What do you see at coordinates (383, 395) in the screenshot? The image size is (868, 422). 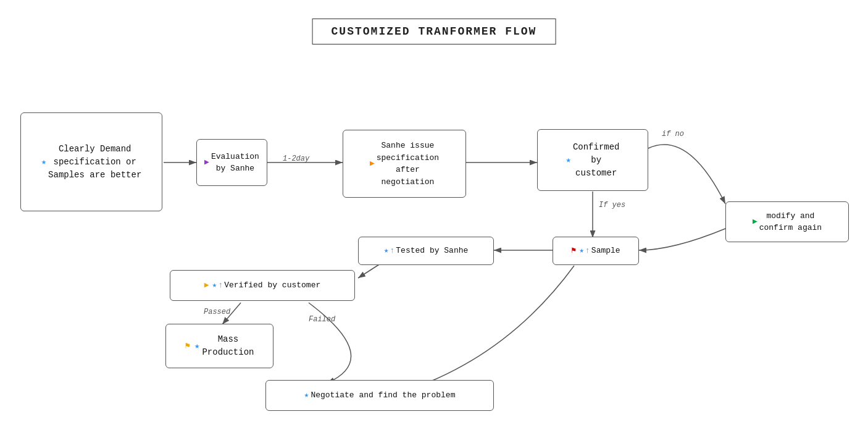 I see `negotiate-label: Negotiate and find the problem` at bounding box center [383, 395].